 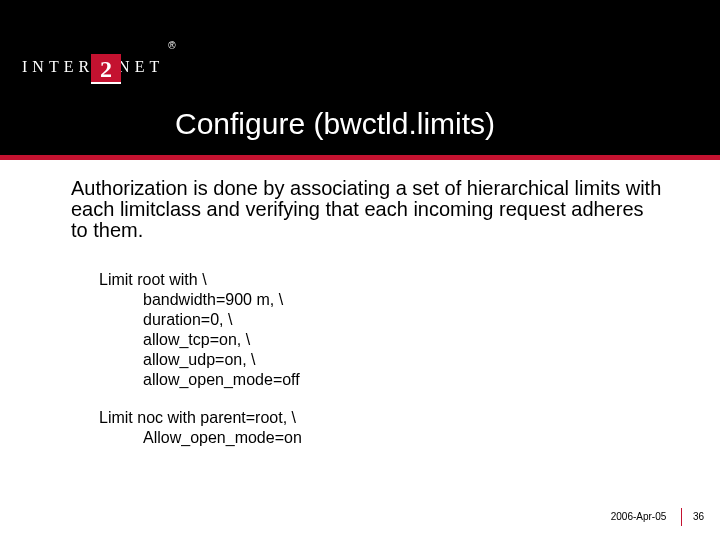 What do you see at coordinates (658, 517) in the screenshot?
I see `footer: 2006-Apr-05 36` at bounding box center [658, 517].